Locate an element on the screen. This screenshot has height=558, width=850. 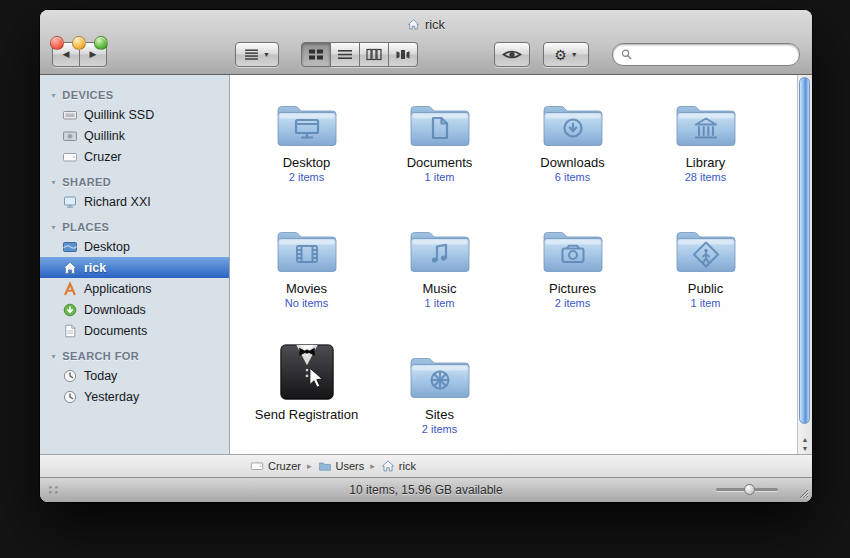
applications-icon is located at coordinates (70, 289).